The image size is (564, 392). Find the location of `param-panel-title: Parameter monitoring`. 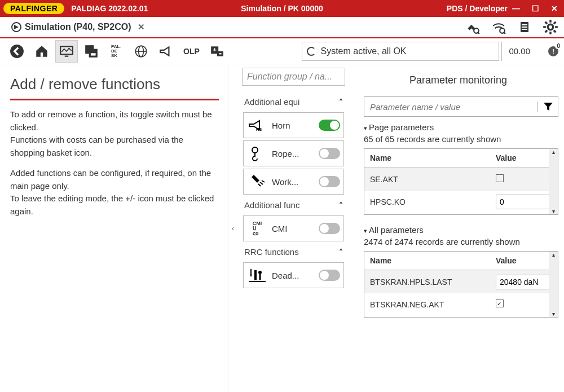

param-panel-title: Parameter monitoring is located at coordinates (458, 80).